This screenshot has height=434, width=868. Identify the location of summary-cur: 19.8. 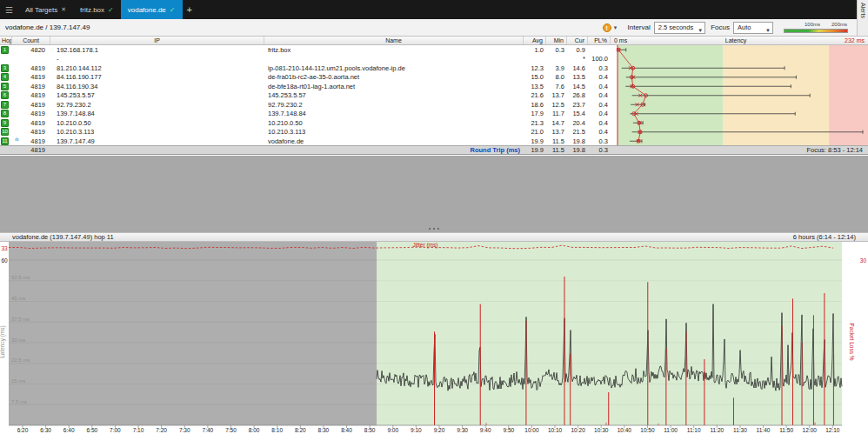
(578, 150).